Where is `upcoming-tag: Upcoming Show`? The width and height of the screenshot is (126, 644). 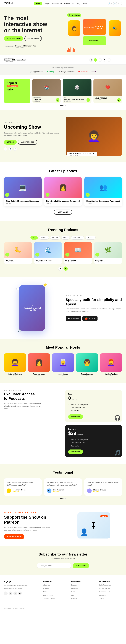 upcoming-tag: Upcoming Show is located at coordinates (32, 122).